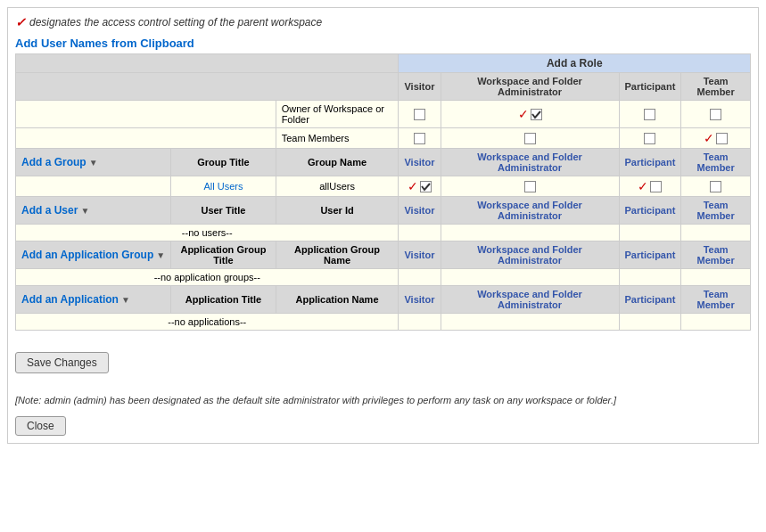 This screenshot has width=766, height=532. Describe the element at coordinates (87, 255) in the screenshot. I see `add-app-group-link: Add an Application Group` at that location.